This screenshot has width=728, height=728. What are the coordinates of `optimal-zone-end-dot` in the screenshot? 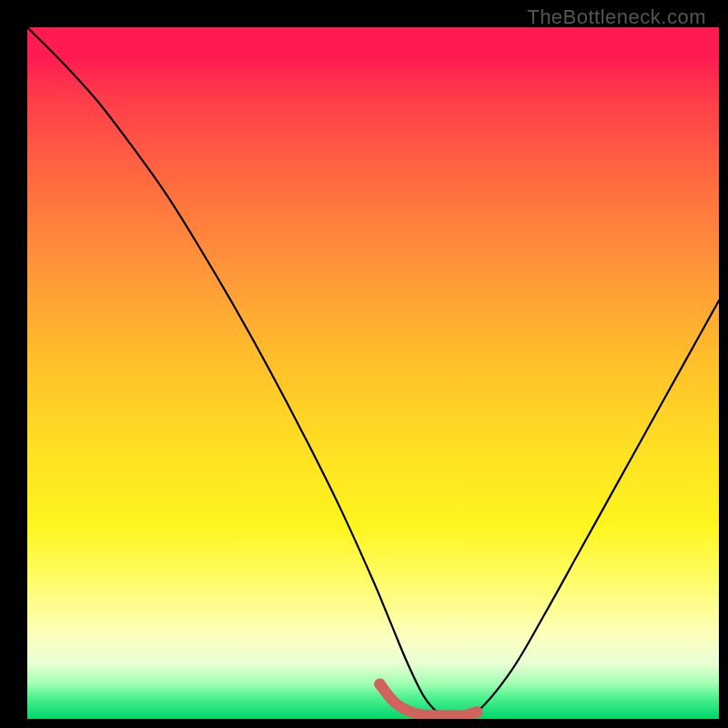 It's located at (477, 712).